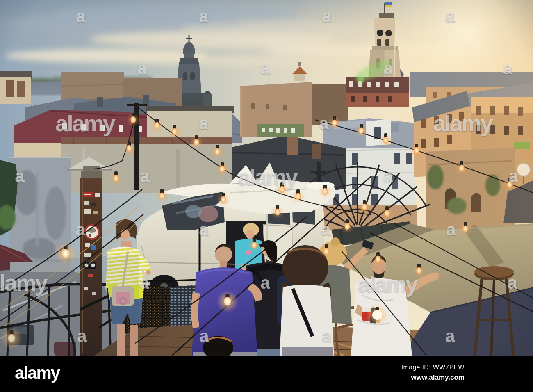  Describe the element at coordinates (433, 367) in the screenshot. I see `image-id: Image ID: WW7PEW` at that location.